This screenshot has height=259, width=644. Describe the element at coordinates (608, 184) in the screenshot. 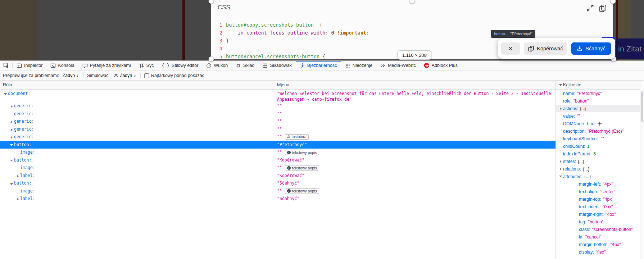

I see `property-value: "4px"` at that location.